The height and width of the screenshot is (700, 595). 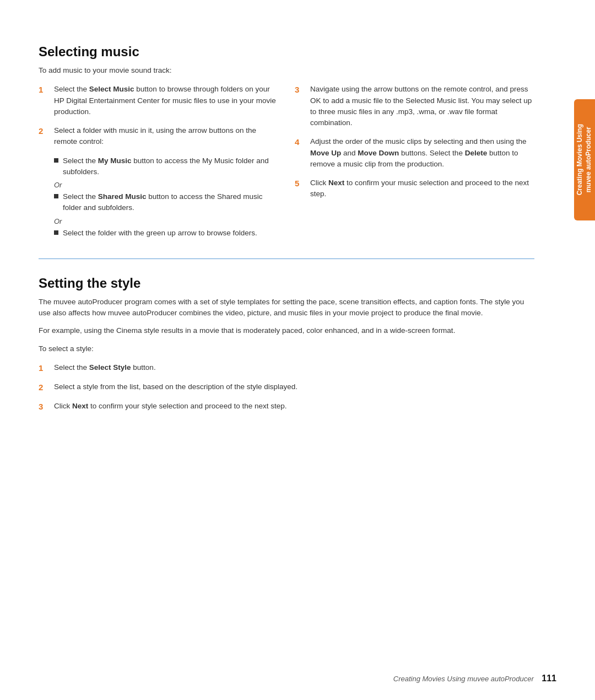 What do you see at coordinates (159, 100) in the screenshot?
I see `step1: 1 Select the Select Music button to brow…` at bounding box center [159, 100].